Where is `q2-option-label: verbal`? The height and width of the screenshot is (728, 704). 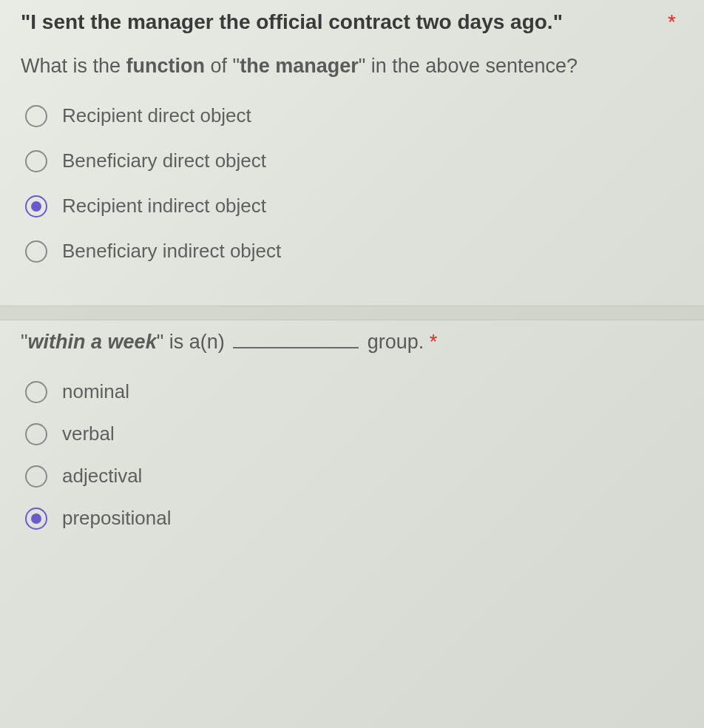 q2-option-label: verbal is located at coordinates (89, 434).